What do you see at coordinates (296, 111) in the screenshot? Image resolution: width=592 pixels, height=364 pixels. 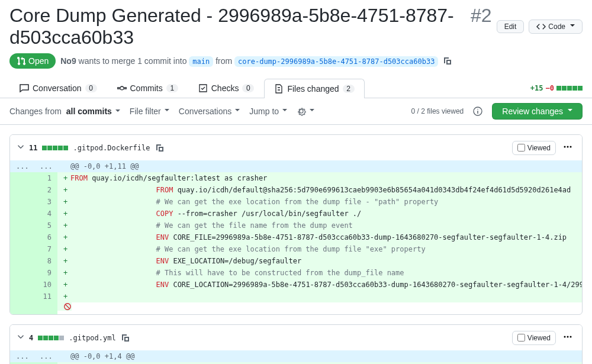 I see `diff-toolbar: Changes from all commits File filter Con…` at bounding box center [296, 111].